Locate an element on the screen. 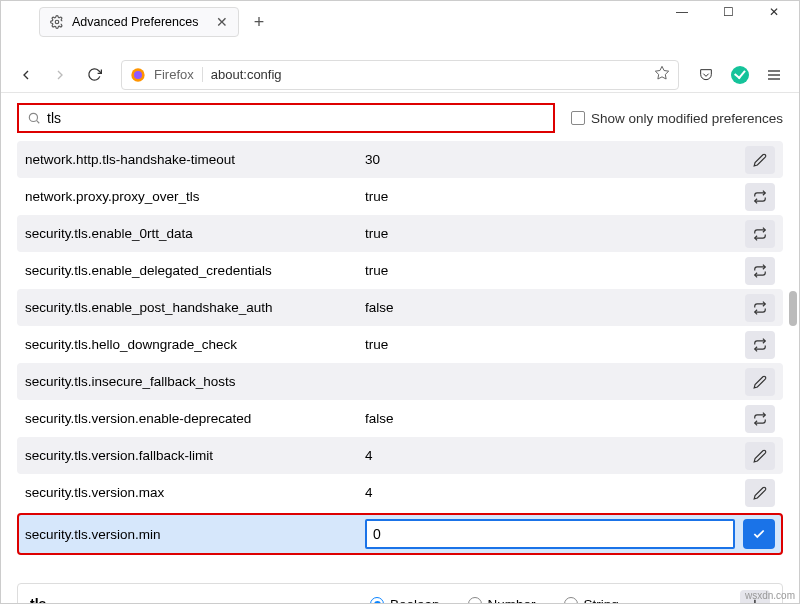  back-button is located at coordinates (26, 75).